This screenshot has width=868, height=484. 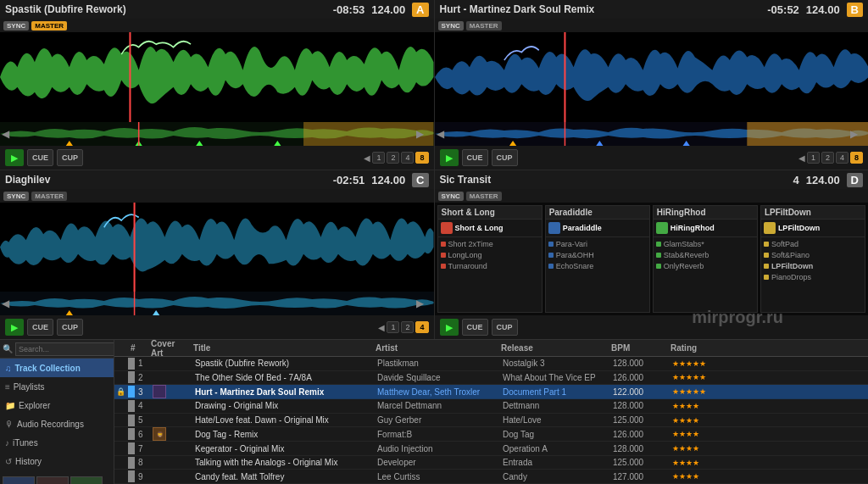 I want to click on deck-b-loop-2: 2, so click(x=827, y=158).